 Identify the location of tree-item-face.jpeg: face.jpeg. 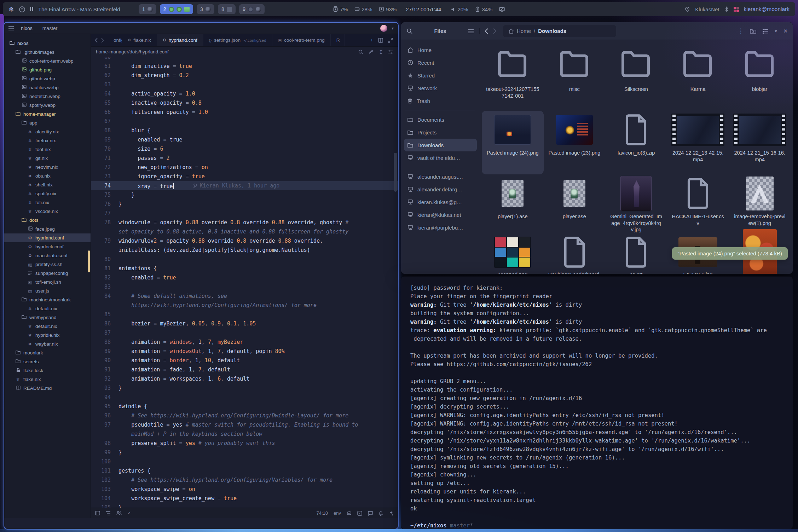
(47, 229).